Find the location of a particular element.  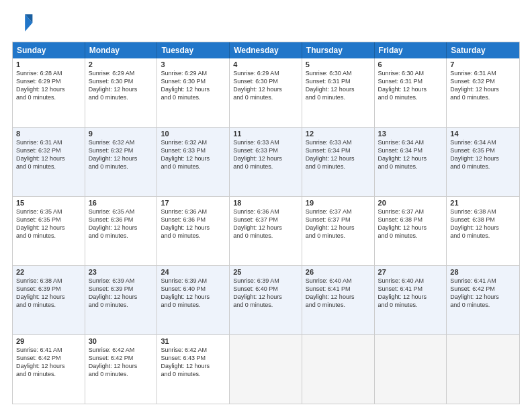

day-cell-20: 20Sunrise: 6:37 AMSunset: 6:38 PMDayligh… is located at coordinates (411, 231).